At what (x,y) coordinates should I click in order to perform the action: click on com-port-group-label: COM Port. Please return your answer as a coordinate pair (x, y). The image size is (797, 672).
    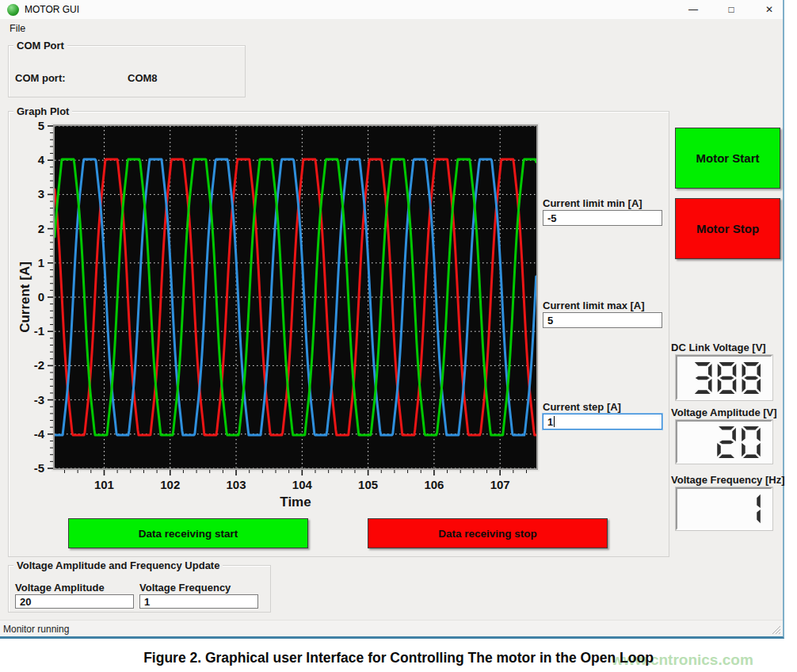
    Looking at the image, I should click on (40, 46).